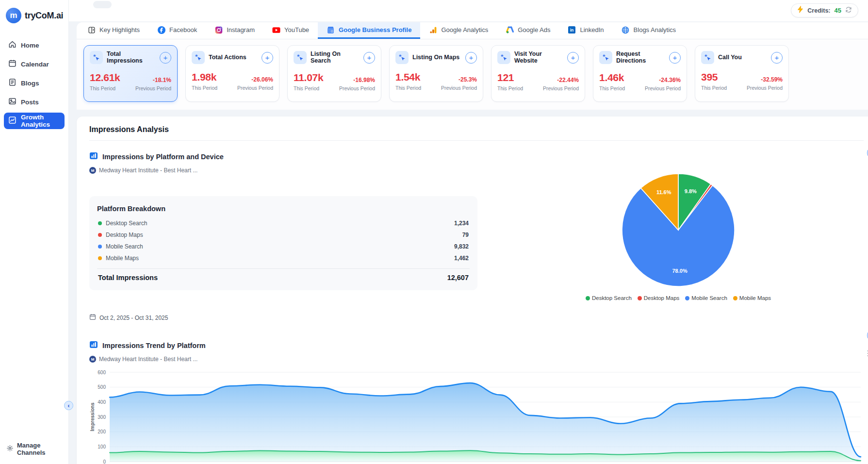 This screenshot has width=868, height=464. Describe the element at coordinates (626, 30) in the screenshot. I see `blogs-analytics-icon` at that location.